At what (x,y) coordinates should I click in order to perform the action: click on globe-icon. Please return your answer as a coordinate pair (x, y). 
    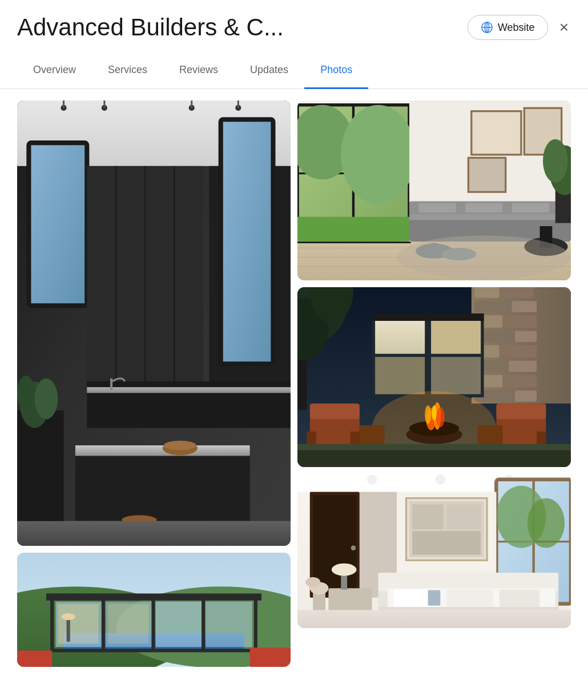
    Looking at the image, I should click on (487, 27).